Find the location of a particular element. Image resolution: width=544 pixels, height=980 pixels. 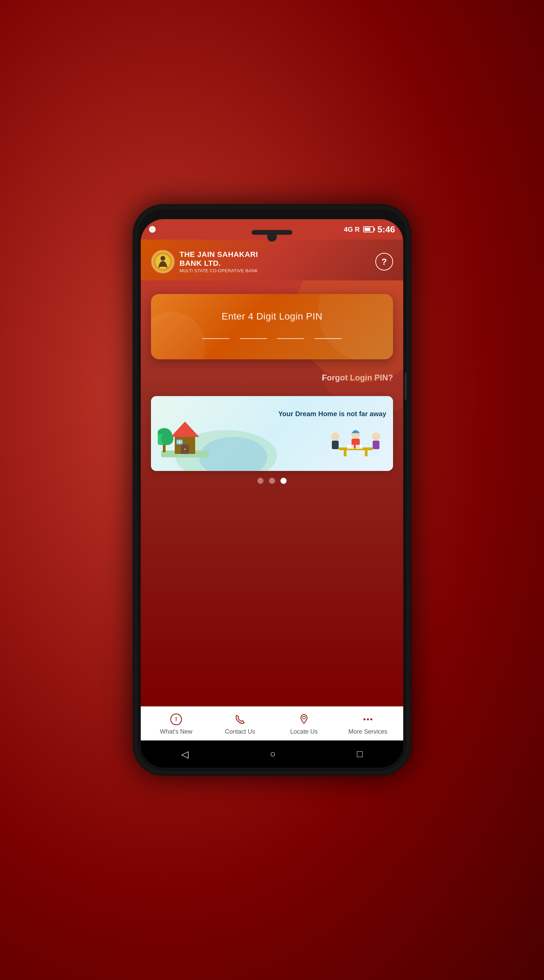

bank-logo-icon is located at coordinates (163, 262).